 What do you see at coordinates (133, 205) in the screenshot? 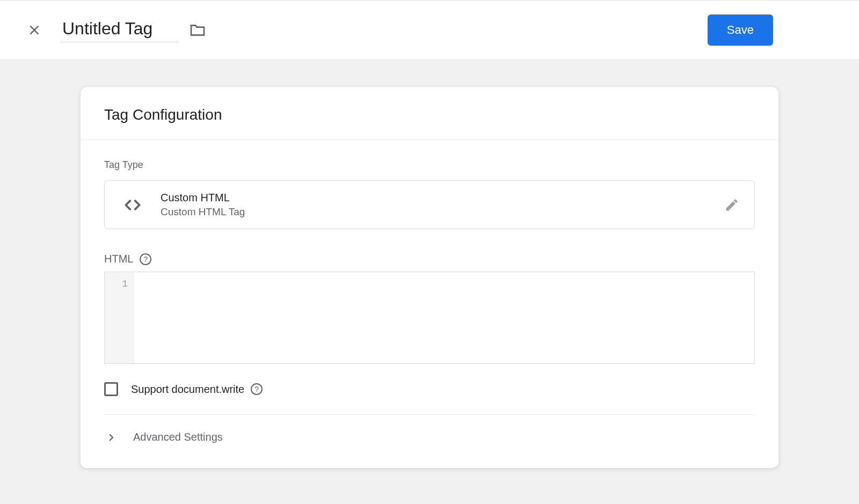
I see `code-icon` at bounding box center [133, 205].